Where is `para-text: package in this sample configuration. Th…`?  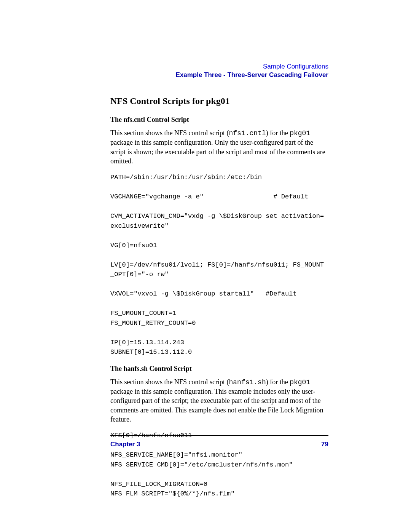 para-text: package in this sample configuration. Th… is located at coordinates (217, 405).